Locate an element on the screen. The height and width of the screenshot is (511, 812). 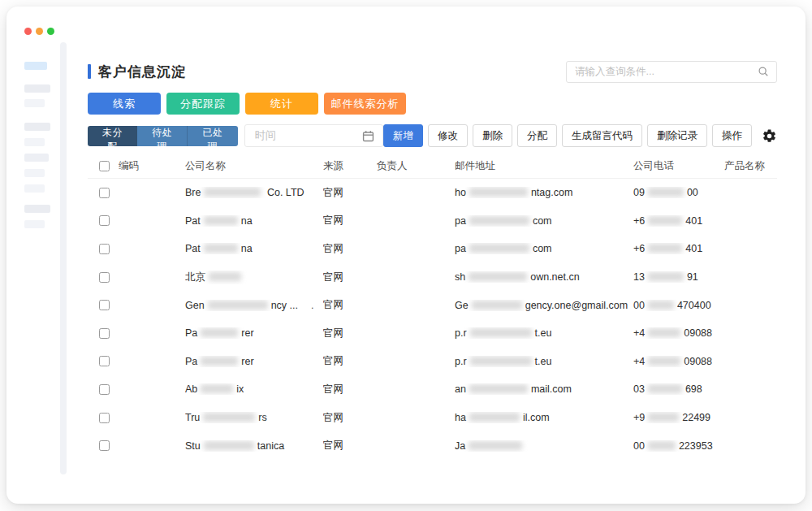
add-button: 新增 is located at coordinates (403, 136).